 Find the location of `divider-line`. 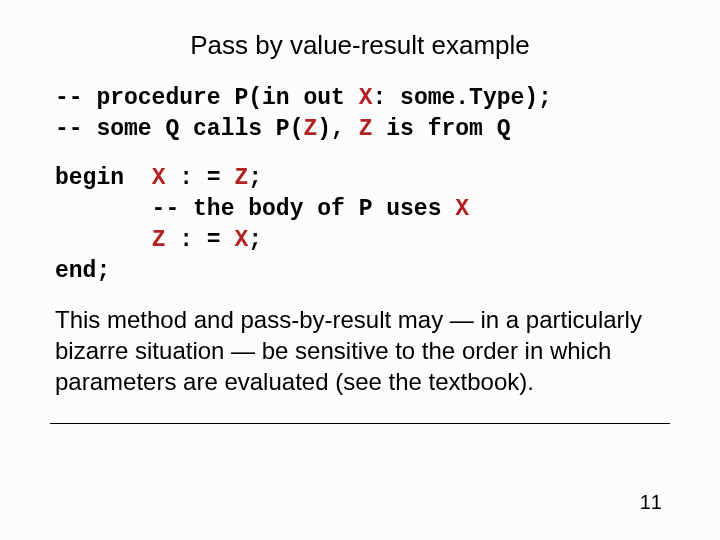

divider-line is located at coordinates (360, 424).